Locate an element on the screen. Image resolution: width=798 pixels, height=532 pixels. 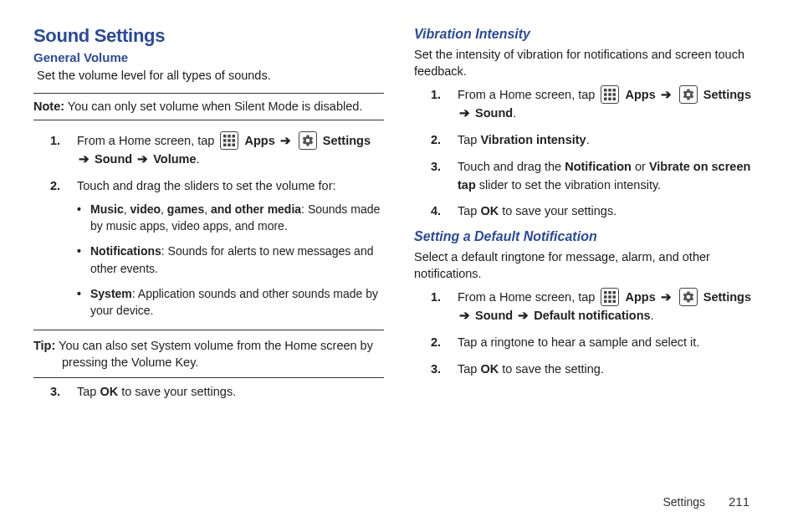
footer-page-number: 211 is located at coordinates (739, 502).